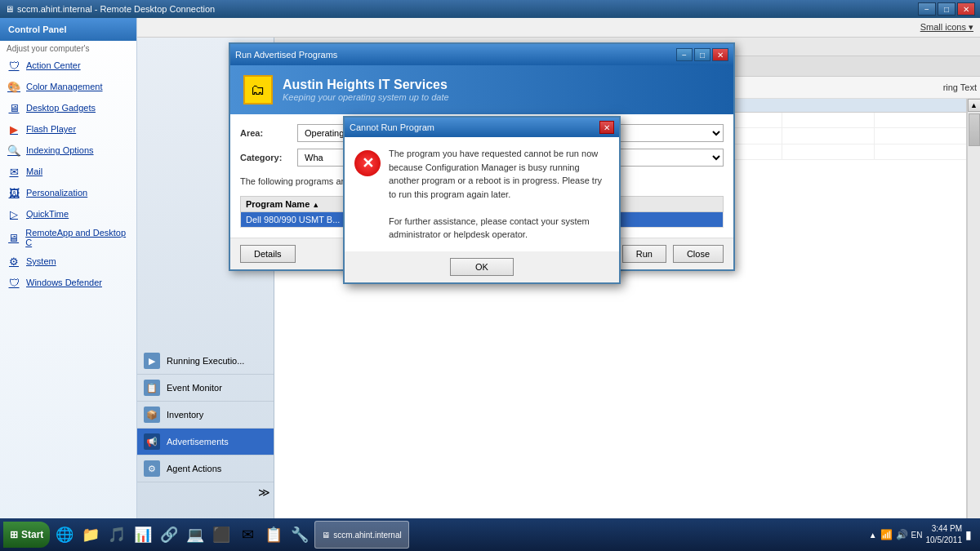 The height and width of the screenshot is (551, 980). What do you see at coordinates (14, 108) in the screenshot?
I see `desktop-gadgets-icon: 🖥` at bounding box center [14, 108].